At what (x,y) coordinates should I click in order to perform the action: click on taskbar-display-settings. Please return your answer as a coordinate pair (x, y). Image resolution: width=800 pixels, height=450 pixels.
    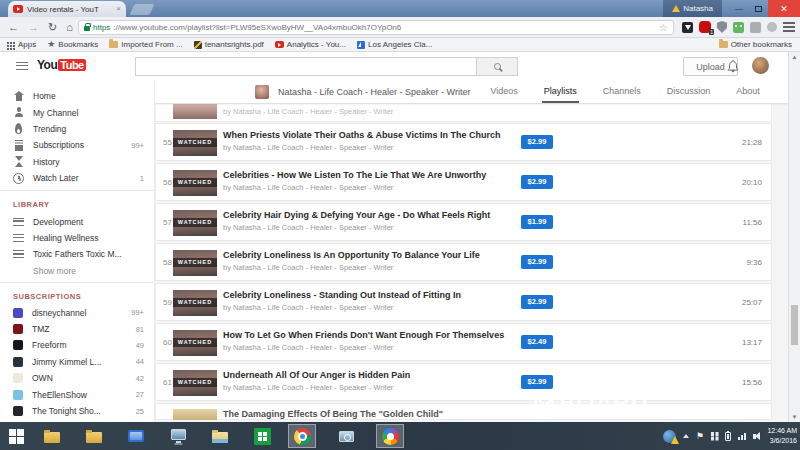
    Looking at the image, I should click on (136, 436).